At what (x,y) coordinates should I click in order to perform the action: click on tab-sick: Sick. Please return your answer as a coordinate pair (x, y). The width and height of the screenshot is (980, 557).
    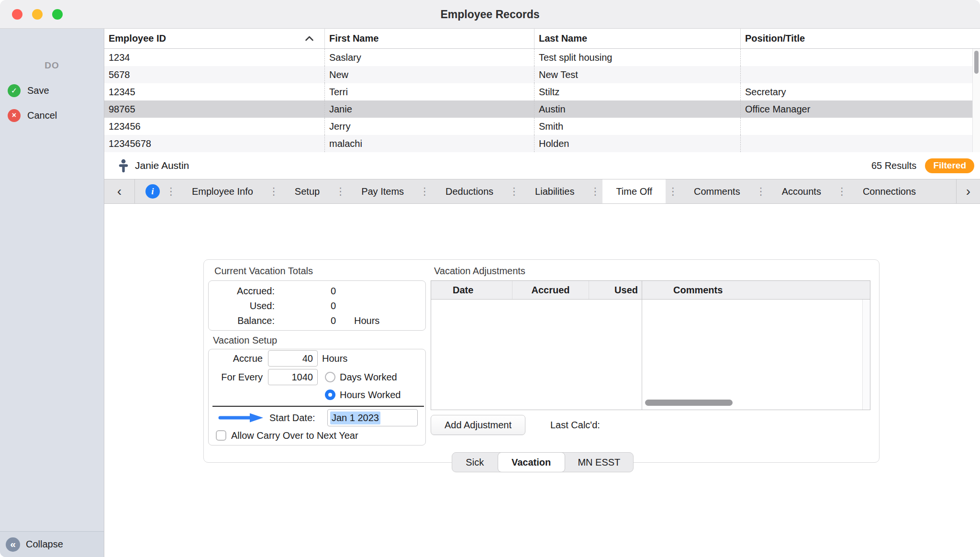
    Looking at the image, I should click on (475, 462).